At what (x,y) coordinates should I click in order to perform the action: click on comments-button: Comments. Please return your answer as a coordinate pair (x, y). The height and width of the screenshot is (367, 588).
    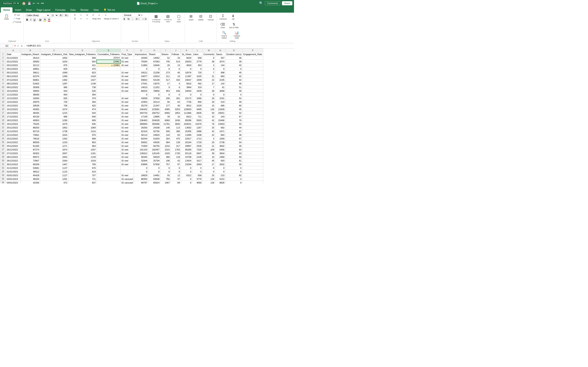
    Looking at the image, I should click on (273, 3).